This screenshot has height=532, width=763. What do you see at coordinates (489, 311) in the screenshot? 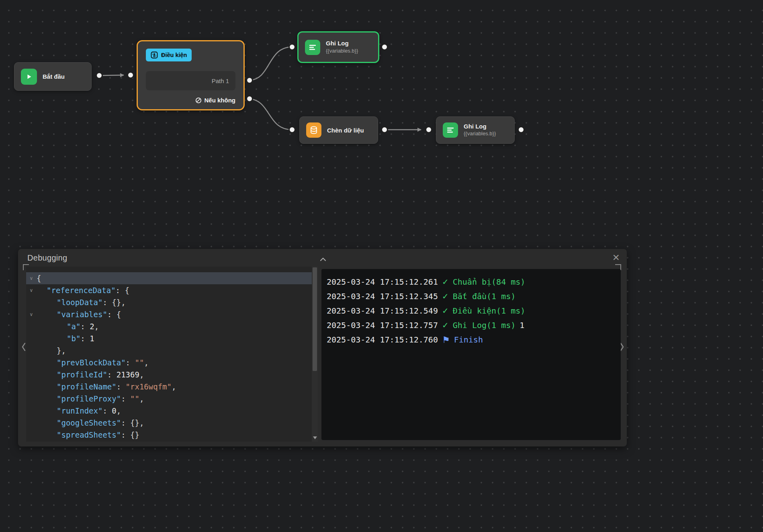
I see `log-message: Điều kiện(1 ms)` at bounding box center [489, 311].